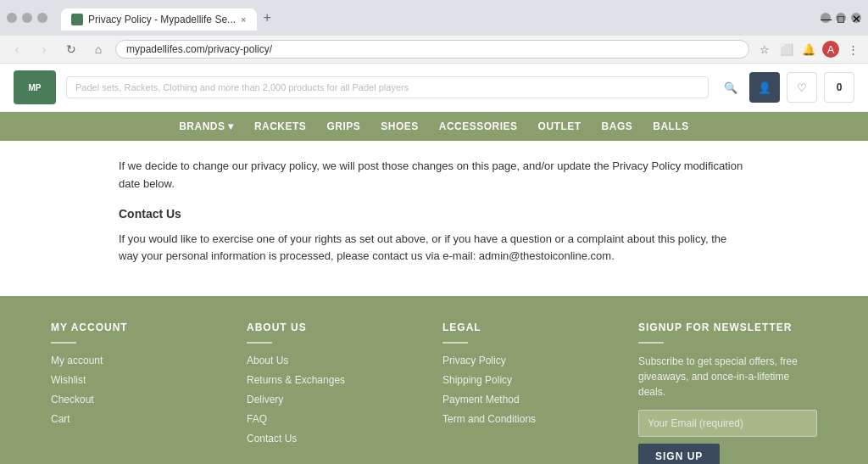 The height and width of the screenshot is (464, 868). What do you see at coordinates (336, 380) in the screenshot?
I see `list-item: Returns & Exchanges` at bounding box center [336, 380].